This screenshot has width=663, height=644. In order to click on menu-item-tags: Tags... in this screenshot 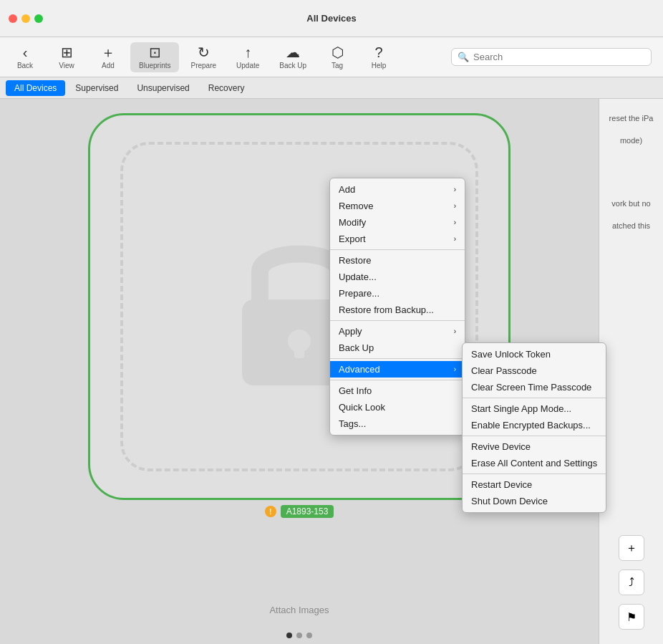, I will do `click(397, 424)`.